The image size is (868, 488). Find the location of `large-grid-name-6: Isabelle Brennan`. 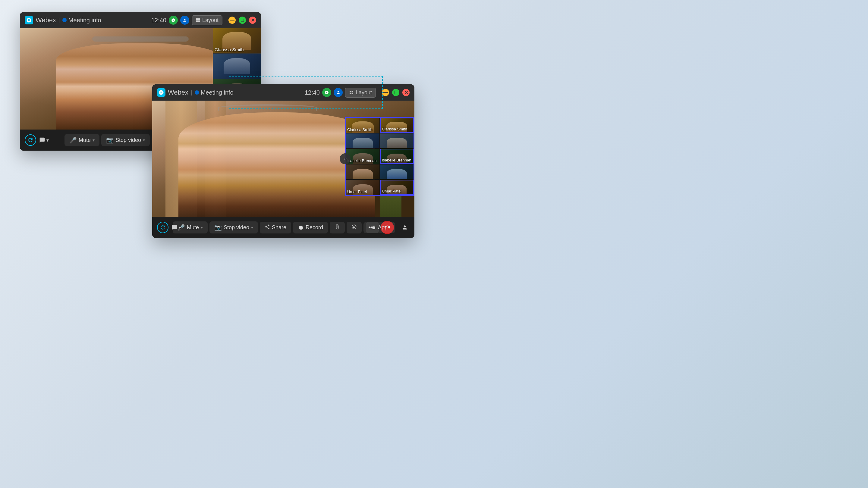

large-grid-name-6: Isabelle Brennan is located at coordinates (397, 160).